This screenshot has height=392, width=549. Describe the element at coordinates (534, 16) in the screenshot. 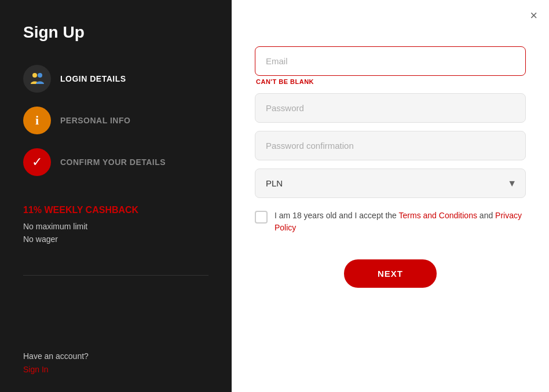

I see `close-button: ×` at that location.